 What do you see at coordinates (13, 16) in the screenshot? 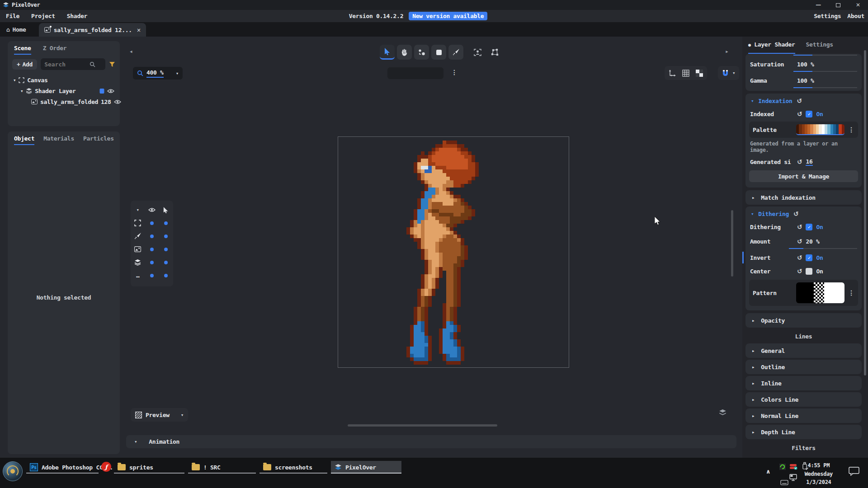
I see `menu-file: File` at bounding box center [13, 16].